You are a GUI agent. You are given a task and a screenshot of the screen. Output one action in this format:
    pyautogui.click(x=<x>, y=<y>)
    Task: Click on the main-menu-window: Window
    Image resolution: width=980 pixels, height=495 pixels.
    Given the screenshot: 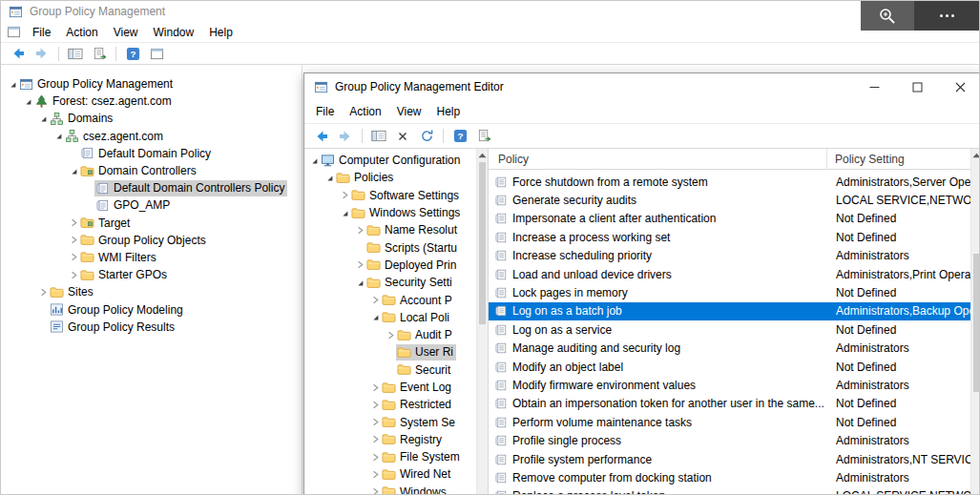 What is the action you would take?
    pyautogui.click(x=174, y=32)
    